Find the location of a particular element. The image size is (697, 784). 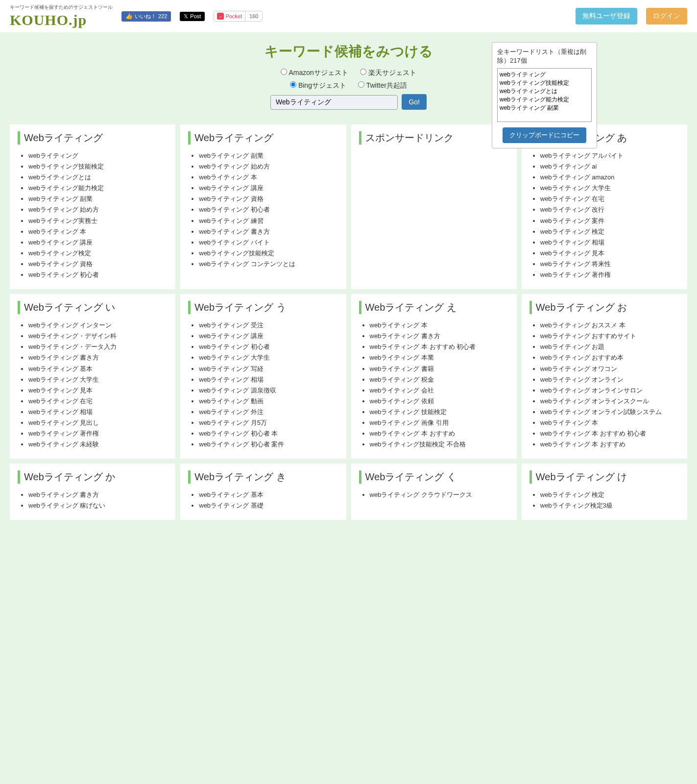

keyword-item: webライティング 月5万 is located at coordinates (268, 423).